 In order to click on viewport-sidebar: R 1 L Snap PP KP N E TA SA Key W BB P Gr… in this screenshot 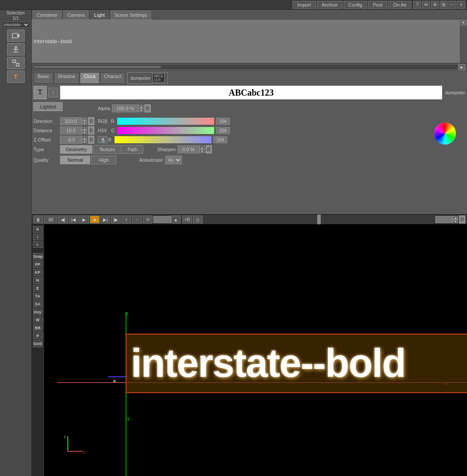, I will do `click(38, 350)`.